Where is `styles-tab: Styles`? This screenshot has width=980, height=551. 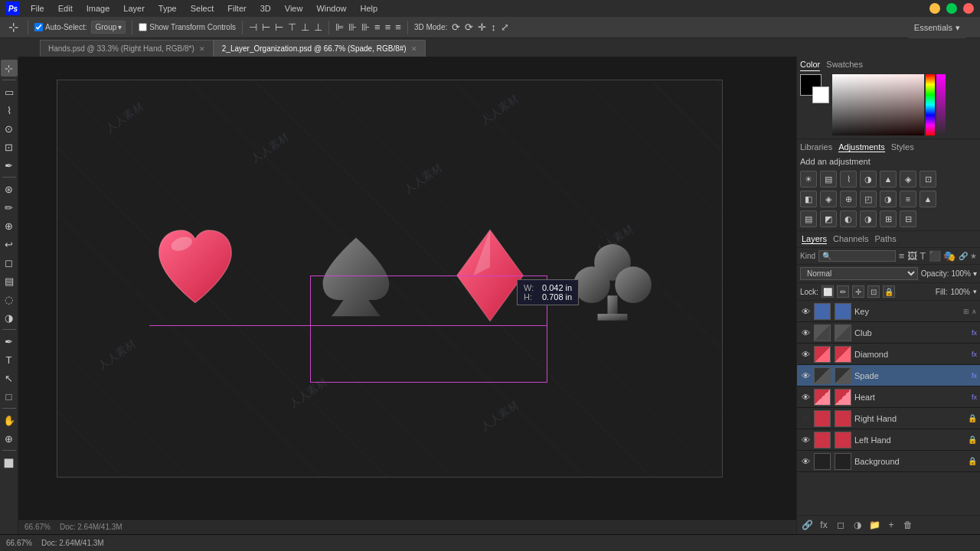 styles-tab: Styles is located at coordinates (903, 147).